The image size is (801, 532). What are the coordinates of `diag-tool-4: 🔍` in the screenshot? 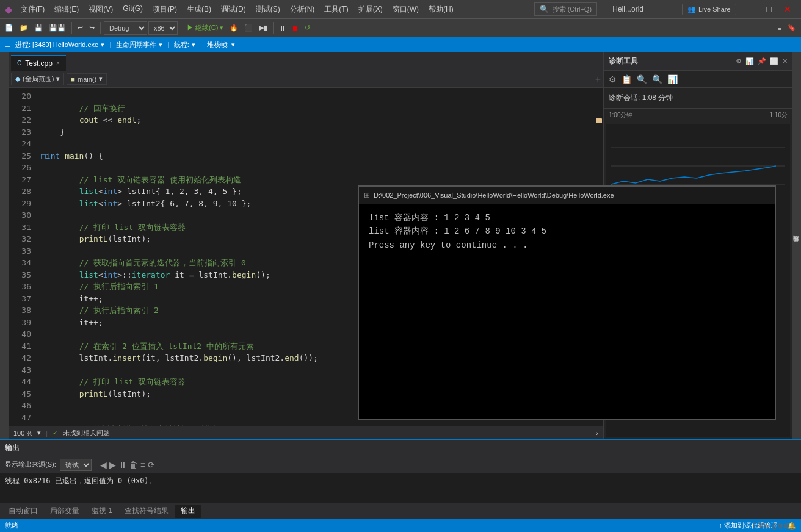 It's located at (657, 79).